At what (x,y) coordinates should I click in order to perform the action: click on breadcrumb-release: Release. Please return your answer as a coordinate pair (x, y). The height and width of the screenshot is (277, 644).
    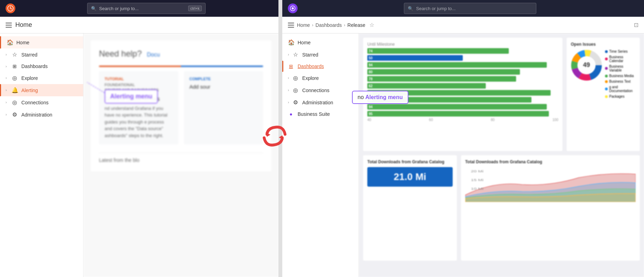
    Looking at the image, I should click on (356, 25).